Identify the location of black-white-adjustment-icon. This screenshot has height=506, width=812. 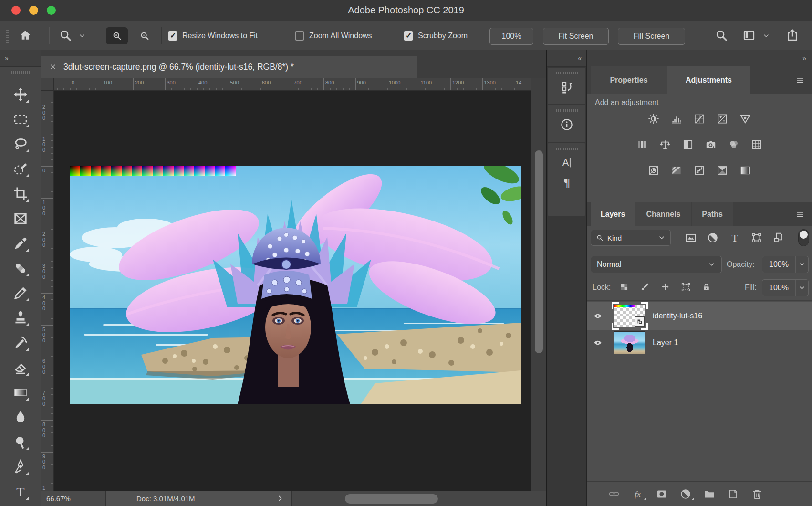
(688, 145).